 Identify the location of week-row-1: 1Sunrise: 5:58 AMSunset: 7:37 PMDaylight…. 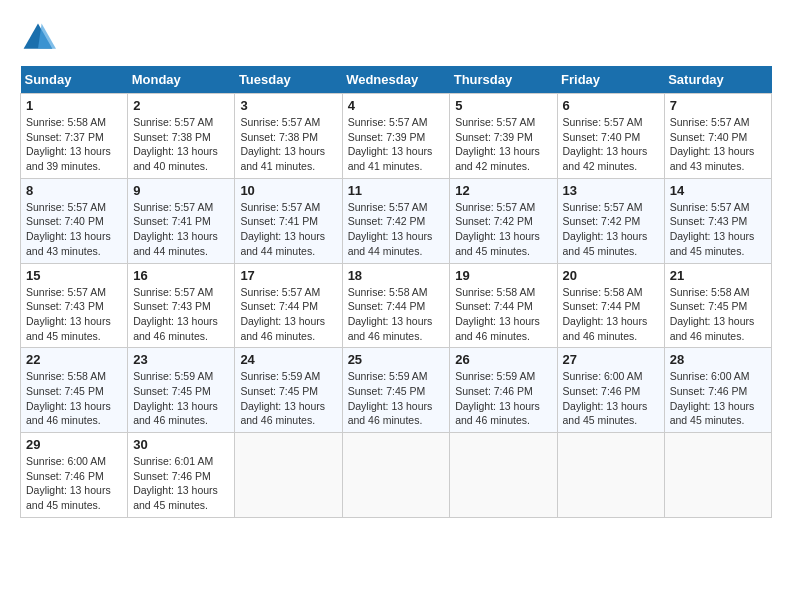
(396, 136).